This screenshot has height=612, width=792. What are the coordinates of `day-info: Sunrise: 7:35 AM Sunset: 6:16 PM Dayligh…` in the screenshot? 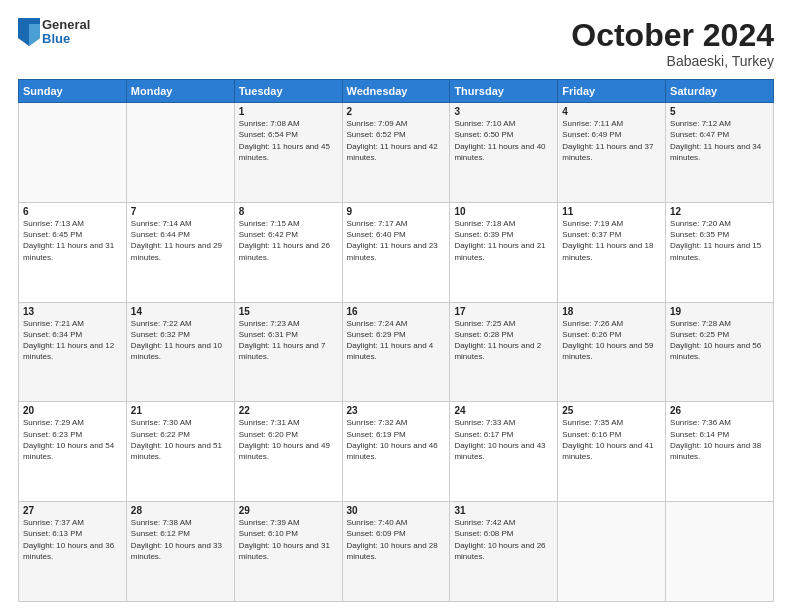 It's located at (612, 440).